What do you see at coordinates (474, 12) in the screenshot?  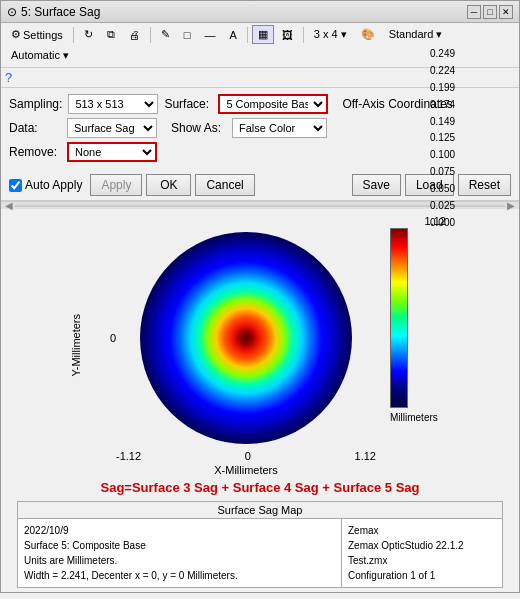 I see `minimize-button: ─` at bounding box center [474, 12].